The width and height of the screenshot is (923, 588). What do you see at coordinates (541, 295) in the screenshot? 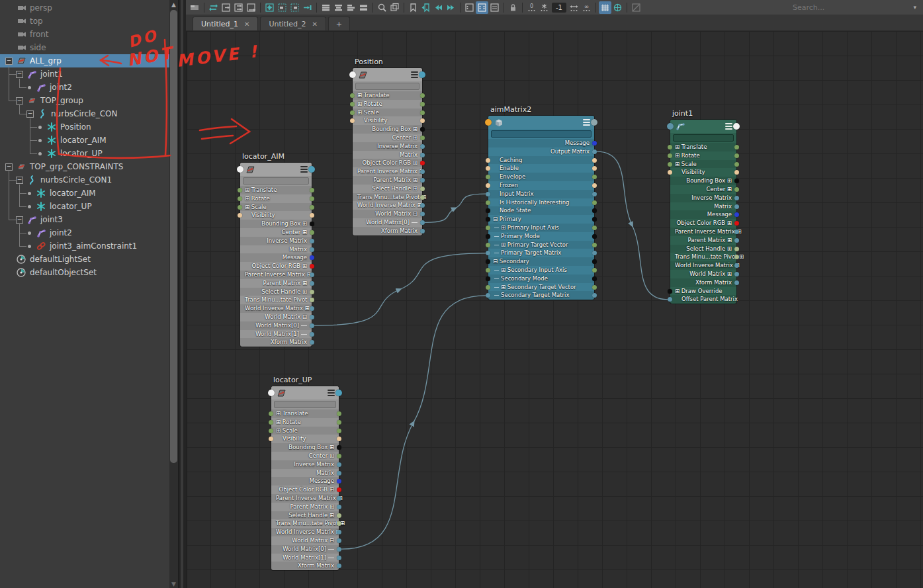
I see `attr-row-Secondary-Target-Matrix: Secondary Target Matrix` at bounding box center [541, 295].